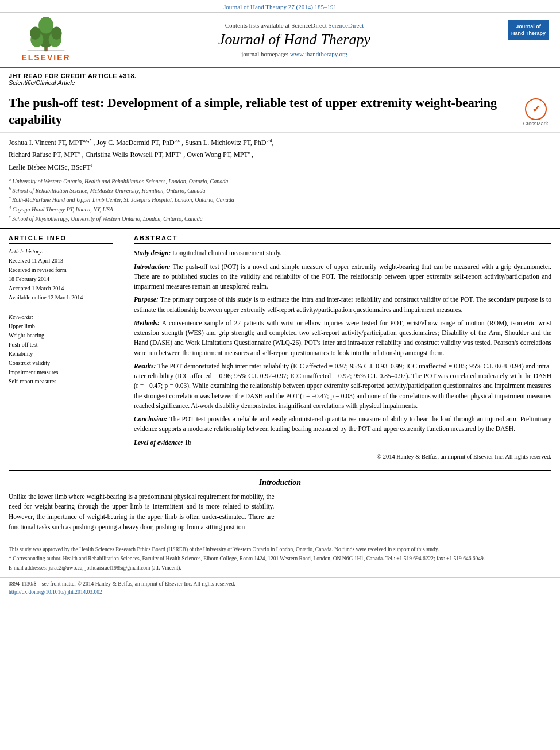  What do you see at coordinates (269, 140) in the screenshot?
I see `author-3-sup: b,d` at bounding box center [269, 140].